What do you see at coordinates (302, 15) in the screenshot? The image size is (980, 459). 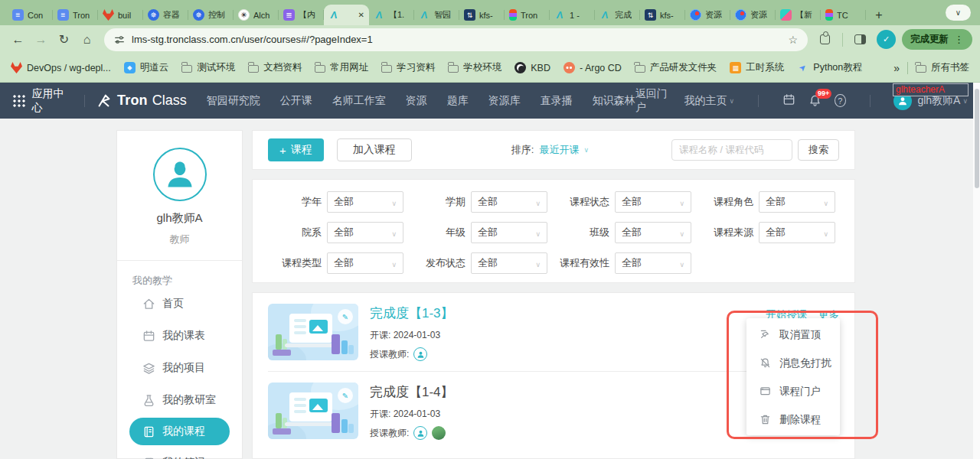 I see `browser-tab: 【内` at bounding box center [302, 15].